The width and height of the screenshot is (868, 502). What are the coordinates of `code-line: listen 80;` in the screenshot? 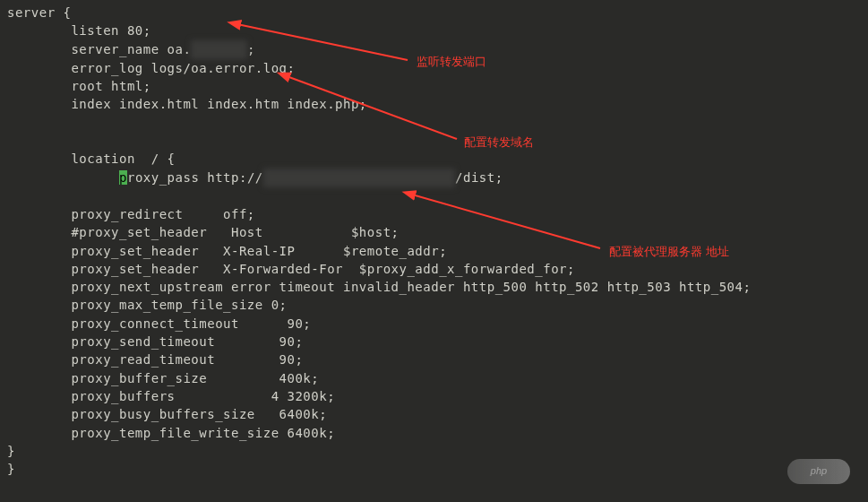 It's located at (79, 30).